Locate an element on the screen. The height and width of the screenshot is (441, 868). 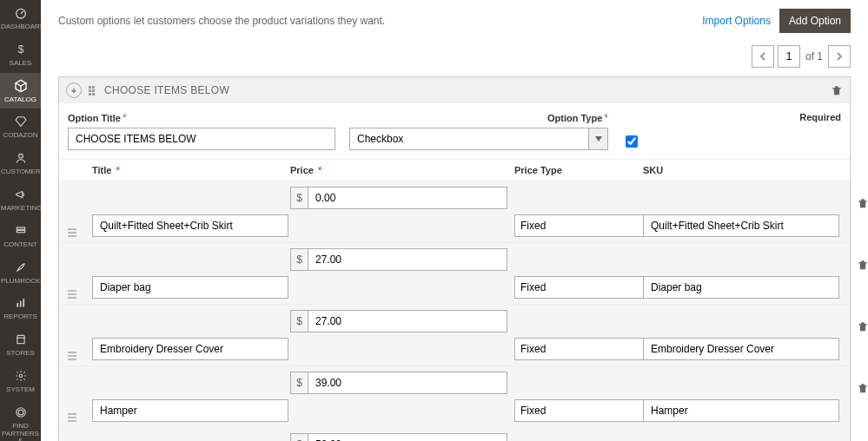
delete-option-button is located at coordinates (837, 90).